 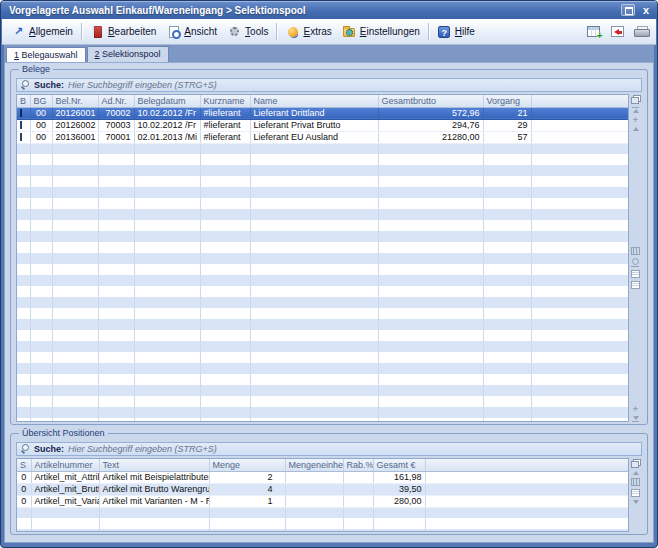 I want to click on col-name: Name, so click(x=314, y=101).